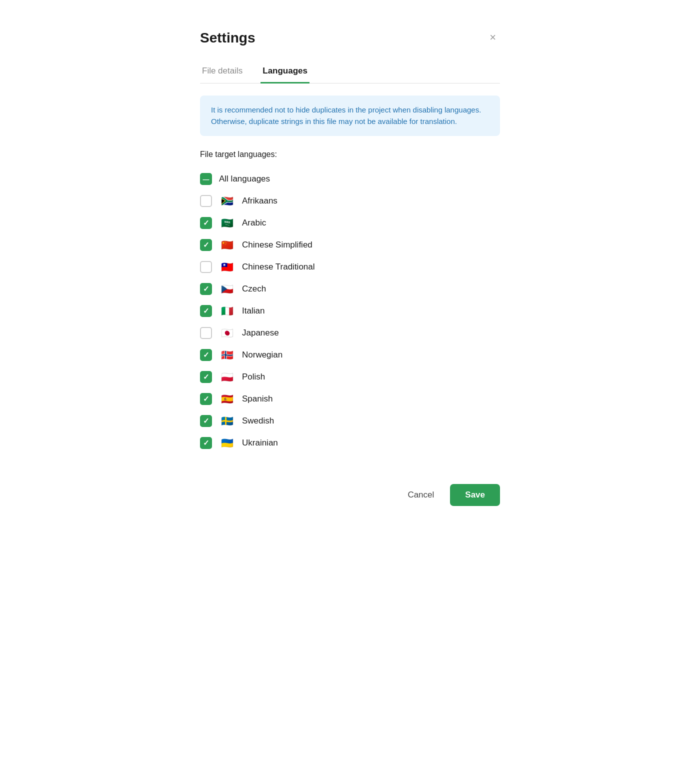 This screenshot has width=700, height=779. What do you see at coordinates (227, 333) in the screenshot?
I see `flag-japanese: 🇯🇵` at bounding box center [227, 333].